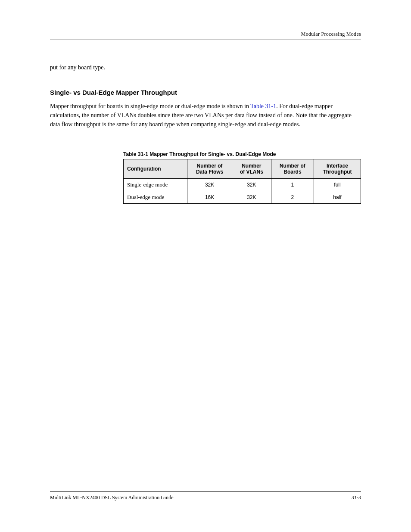  Describe the element at coordinates (206, 491) in the screenshot. I see `footer-rule` at that location.